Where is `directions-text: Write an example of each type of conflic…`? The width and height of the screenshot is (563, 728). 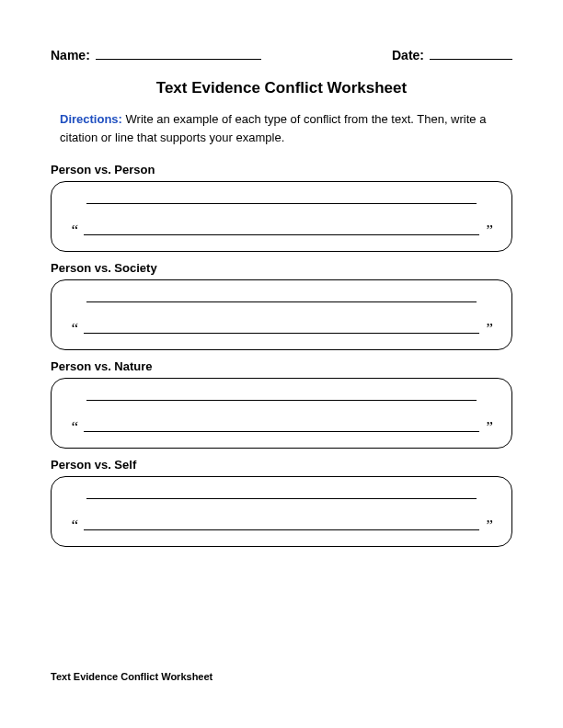
directions-text: Write an example of each type of conflic… is located at coordinates (272, 129).